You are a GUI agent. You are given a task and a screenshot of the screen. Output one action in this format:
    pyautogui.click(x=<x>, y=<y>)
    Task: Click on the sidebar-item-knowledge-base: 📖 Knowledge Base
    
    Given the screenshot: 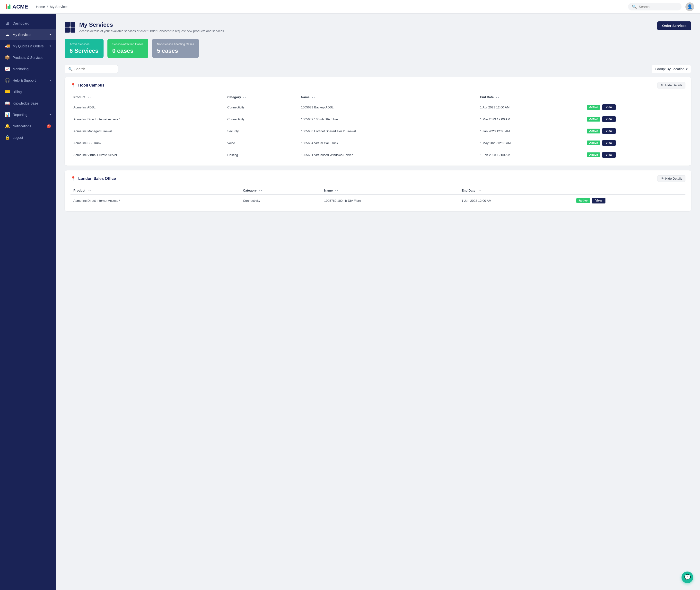 What is the action you would take?
    pyautogui.click(x=28, y=103)
    